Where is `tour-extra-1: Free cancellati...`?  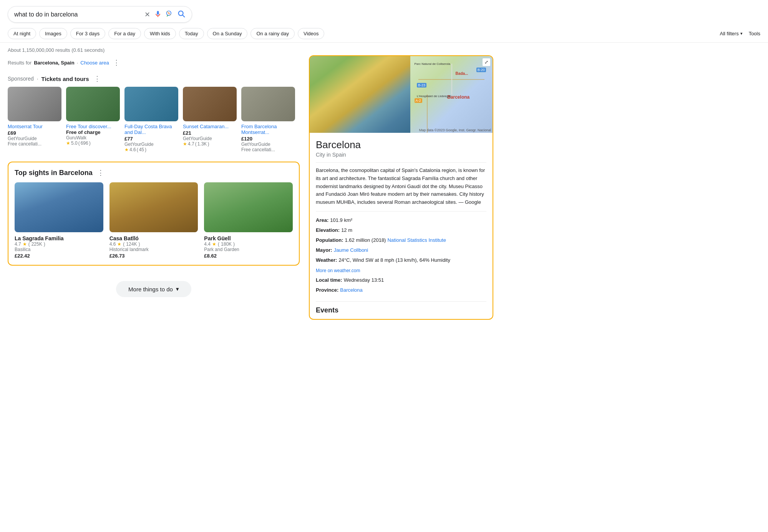
tour-extra-1: Free cancellati... is located at coordinates (35, 144).